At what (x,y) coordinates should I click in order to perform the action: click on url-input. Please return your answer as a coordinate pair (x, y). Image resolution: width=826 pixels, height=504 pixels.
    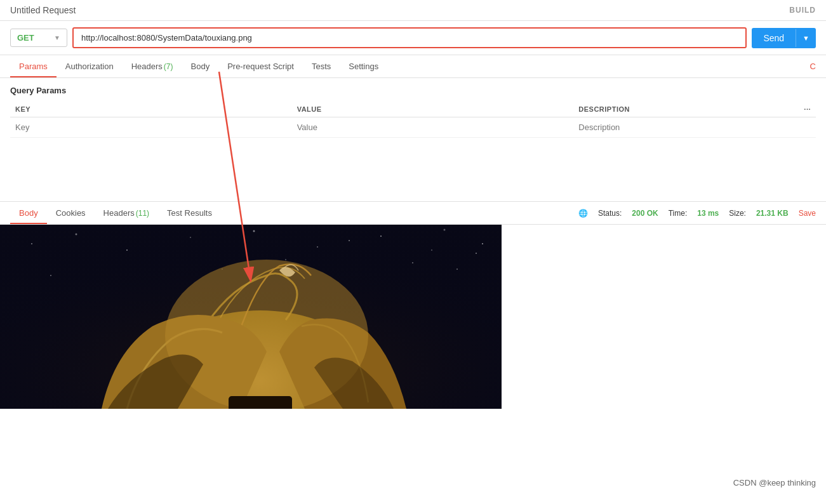
    Looking at the image, I should click on (410, 38).